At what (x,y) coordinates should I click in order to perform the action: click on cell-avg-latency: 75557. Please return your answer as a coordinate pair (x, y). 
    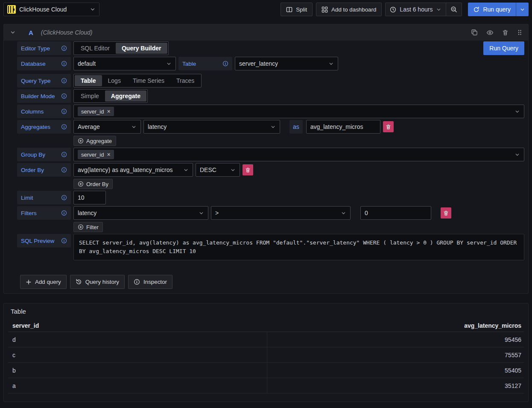
    Looking at the image, I should click on (395, 355).